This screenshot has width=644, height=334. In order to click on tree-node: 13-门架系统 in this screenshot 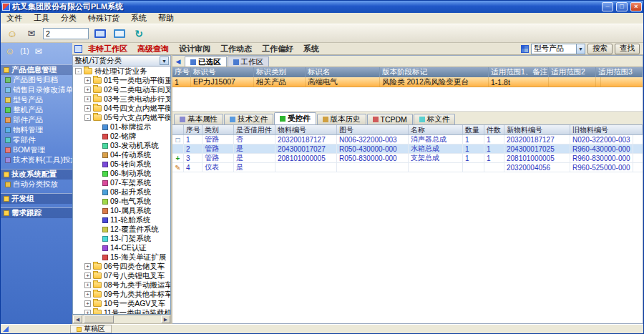, I will do `click(122, 239)`.